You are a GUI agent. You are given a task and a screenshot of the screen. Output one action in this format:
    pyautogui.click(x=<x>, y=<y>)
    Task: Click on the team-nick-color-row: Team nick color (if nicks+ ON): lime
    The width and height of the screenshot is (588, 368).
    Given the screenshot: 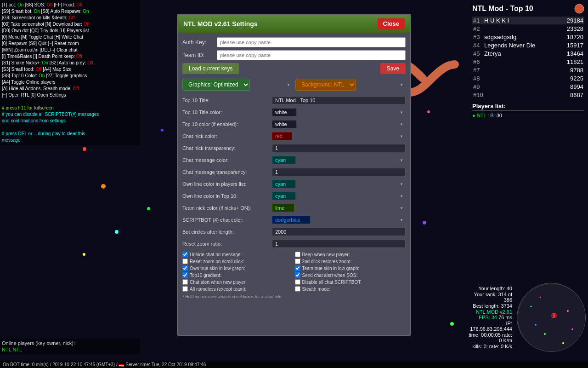 What is the action you would take?
    pyautogui.click(x=294, y=208)
    